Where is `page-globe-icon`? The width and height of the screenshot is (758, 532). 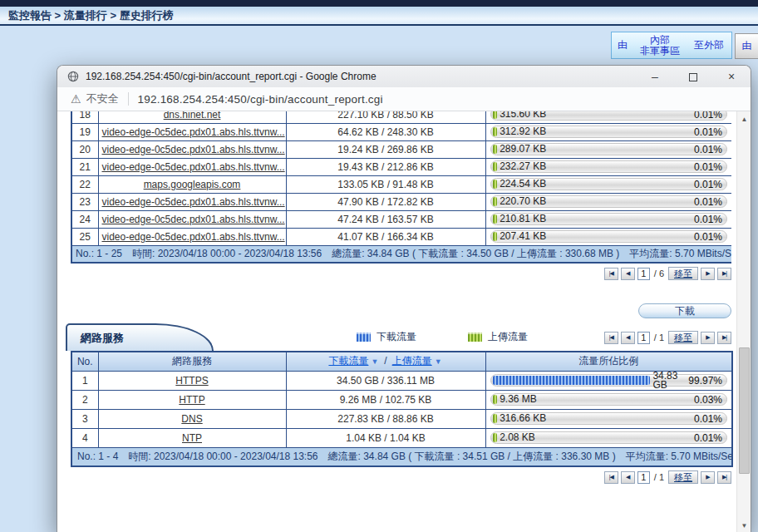 page-globe-icon is located at coordinates (73, 76).